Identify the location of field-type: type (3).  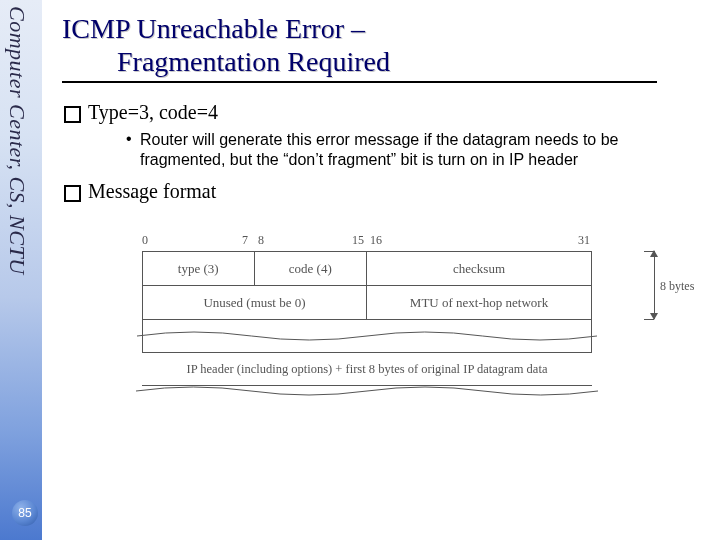
(199, 269).